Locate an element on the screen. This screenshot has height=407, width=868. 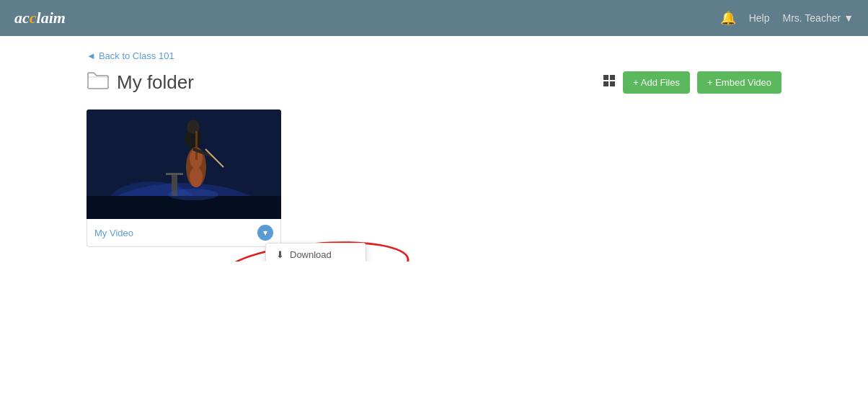
title-row: My folder + Add Files + Embed Video is located at coordinates (434, 82).